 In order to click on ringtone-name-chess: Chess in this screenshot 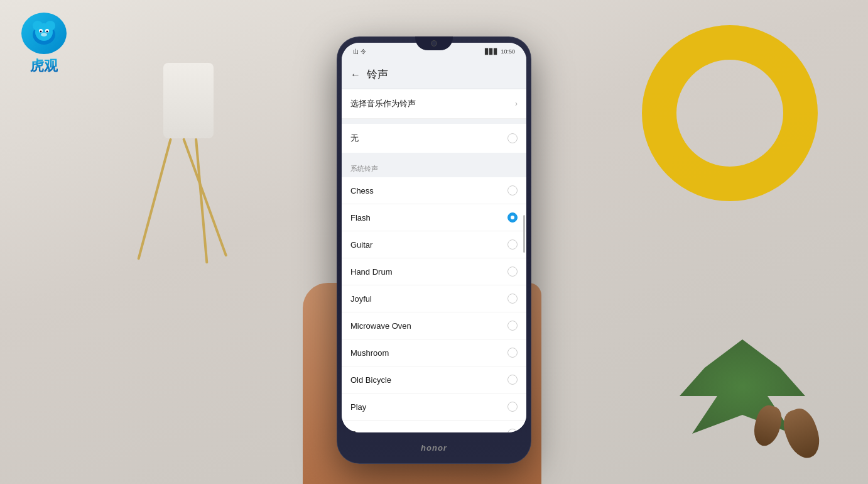, I will do `click(362, 191)`.